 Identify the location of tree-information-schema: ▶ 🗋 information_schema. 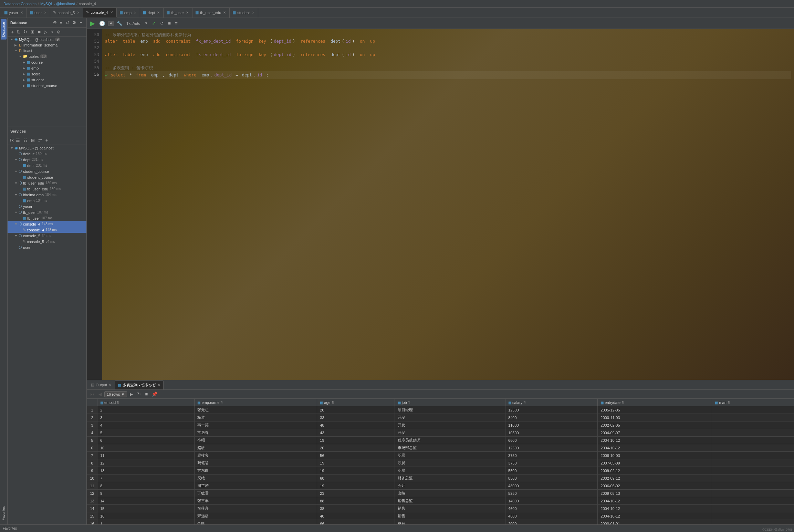
(47, 45).